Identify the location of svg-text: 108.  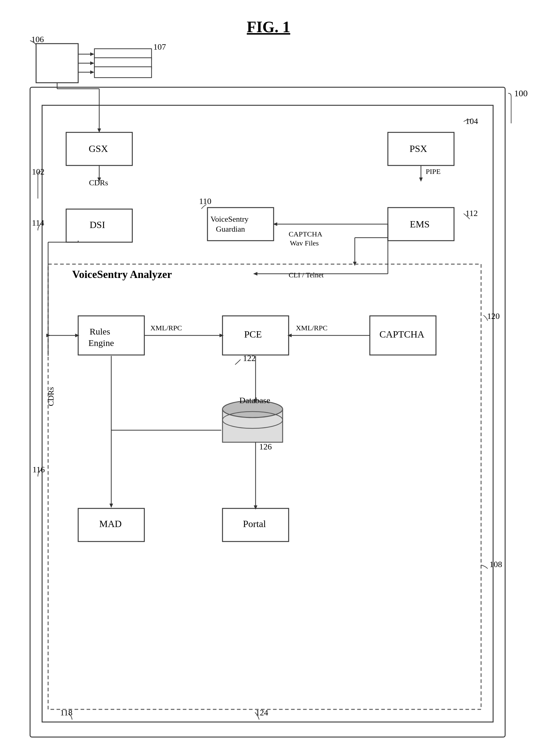
(496, 564).